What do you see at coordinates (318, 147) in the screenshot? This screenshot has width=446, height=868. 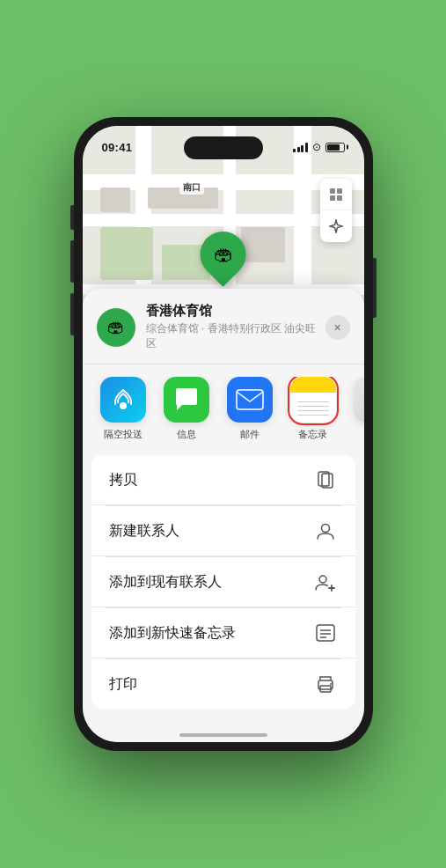 I see `status-icons: ⊙` at bounding box center [318, 147].